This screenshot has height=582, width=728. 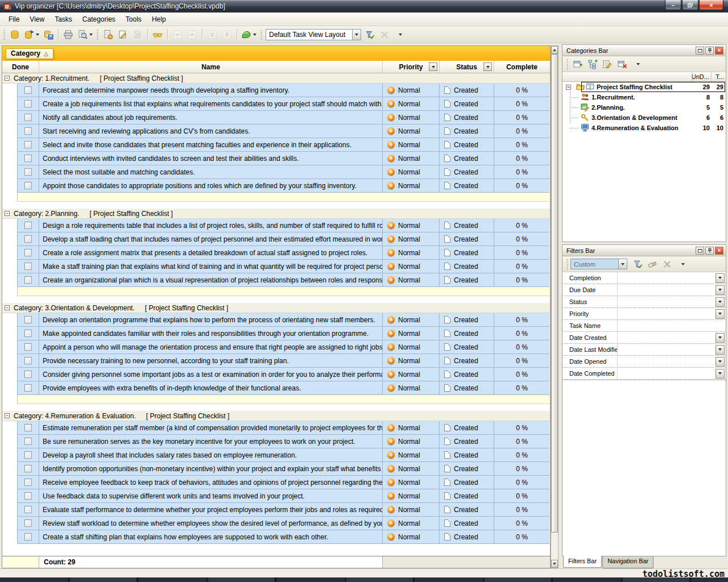 I want to click on task-row: Make appointed candidates familiar with …, so click(x=276, y=334).